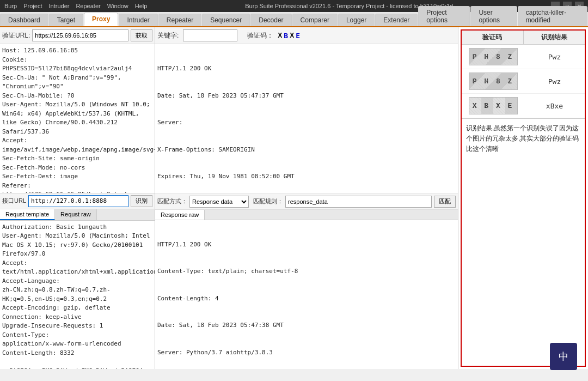 The height and width of the screenshot is (381, 588). I want to click on tab-captcha-killer: captcha-killer-modified, so click(553, 16).